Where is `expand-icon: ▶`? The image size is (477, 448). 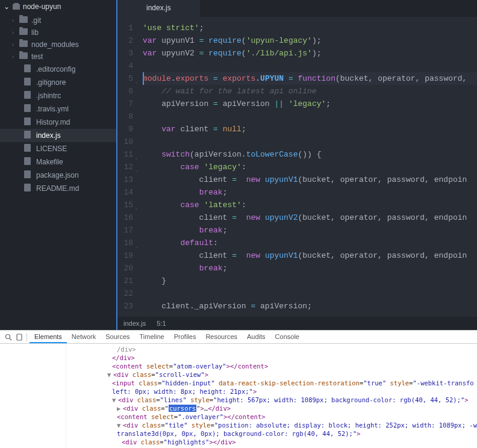
expand-icon: ▶ is located at coordinates (120, 408).